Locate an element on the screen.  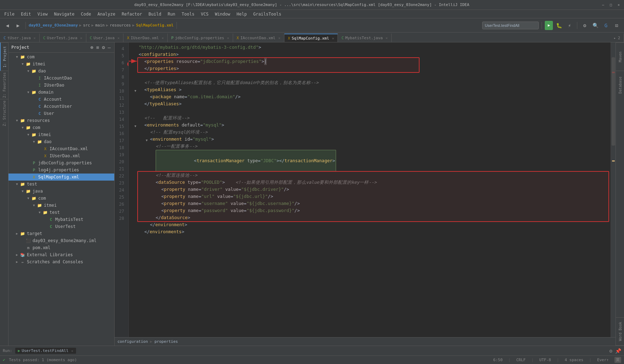
coverage-button: ⚡ is located at coordinates (570, 25).